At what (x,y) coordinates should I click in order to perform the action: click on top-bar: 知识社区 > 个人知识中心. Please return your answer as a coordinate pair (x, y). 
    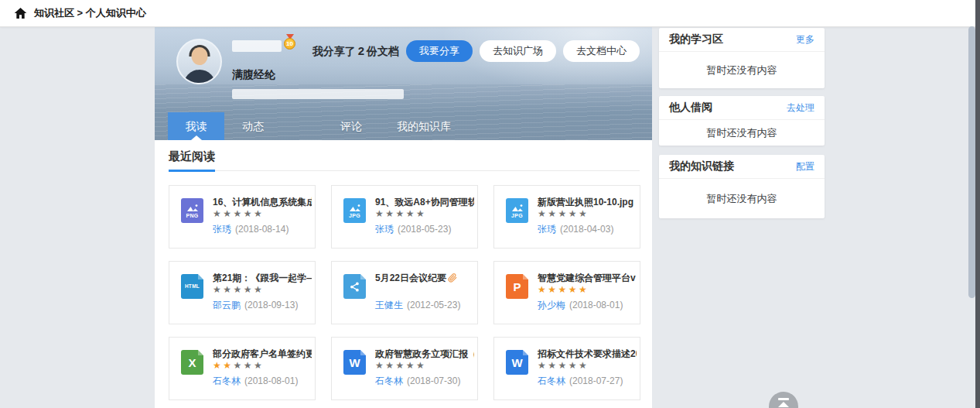
    Looking at the image, I should click on (490, 14).